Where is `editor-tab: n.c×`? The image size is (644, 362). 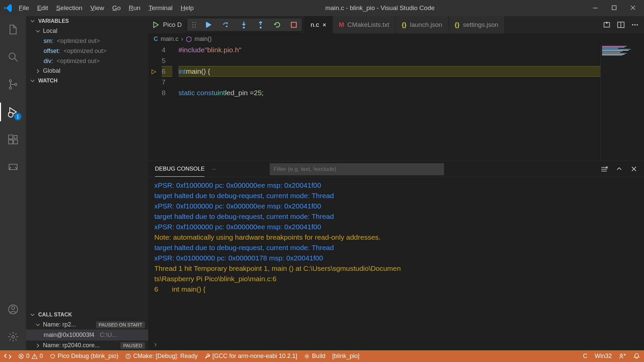
editor-tab: n.c× is located at coordinates (319, 25).